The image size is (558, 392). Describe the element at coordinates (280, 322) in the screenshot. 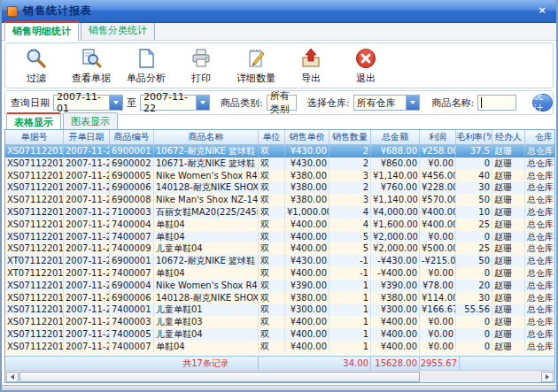

I see `table-row: XS0711220100032007-11-227400003儿童单鞋03双¥4…` at that location.